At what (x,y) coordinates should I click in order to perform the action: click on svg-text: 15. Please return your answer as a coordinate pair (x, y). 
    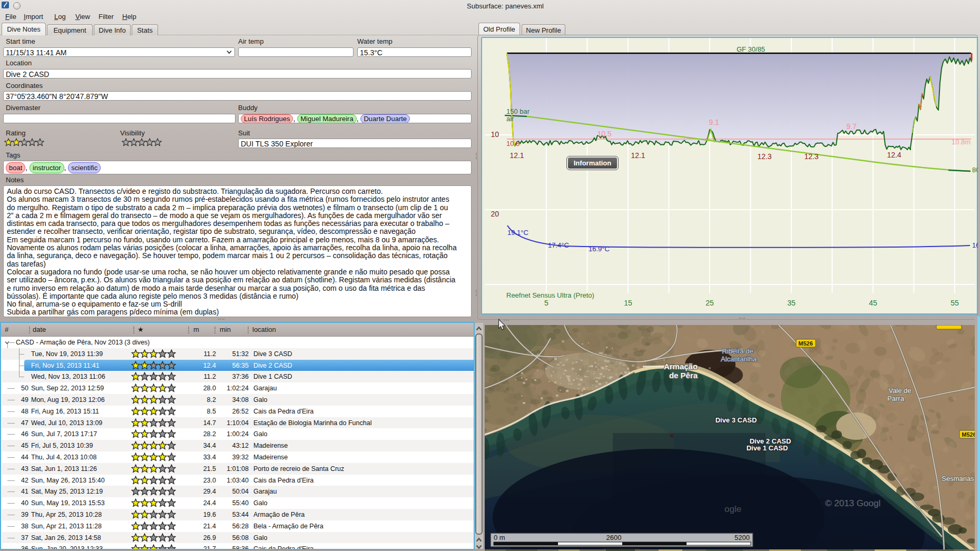
    Looking at the image, I should click on (628, 303).